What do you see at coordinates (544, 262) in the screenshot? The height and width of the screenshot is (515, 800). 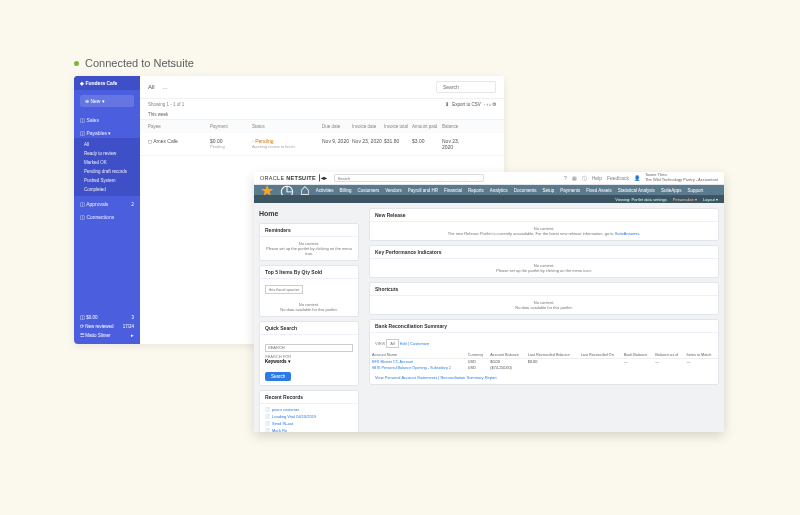 I see `panel-kpi: Key Performance Indicators No content.Pl…` at bounding box center [544, 262].